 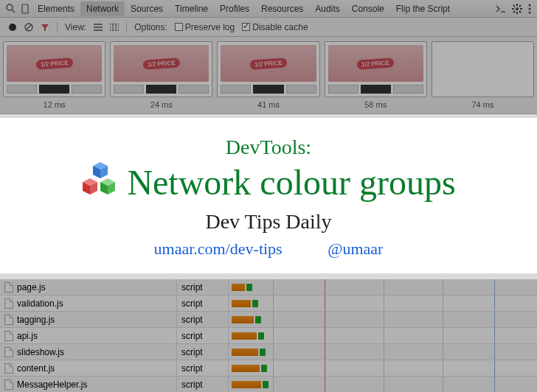 I want to click on file-name: MessageHelper.js, so click(x=52, y=385).